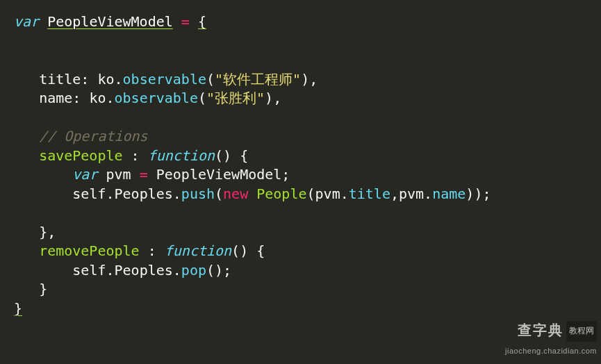  I want to click on watermark: 查字典教程网 jiaocheng.chazidian.com, so click(551, 340).